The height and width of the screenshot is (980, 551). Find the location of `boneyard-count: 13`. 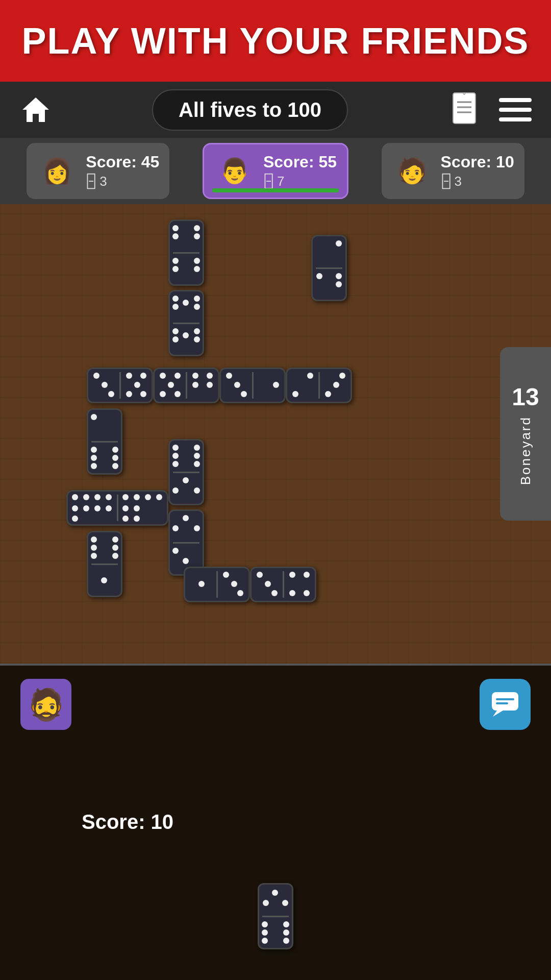

boneyard-count: 13 is located at coordinates (525, 397).